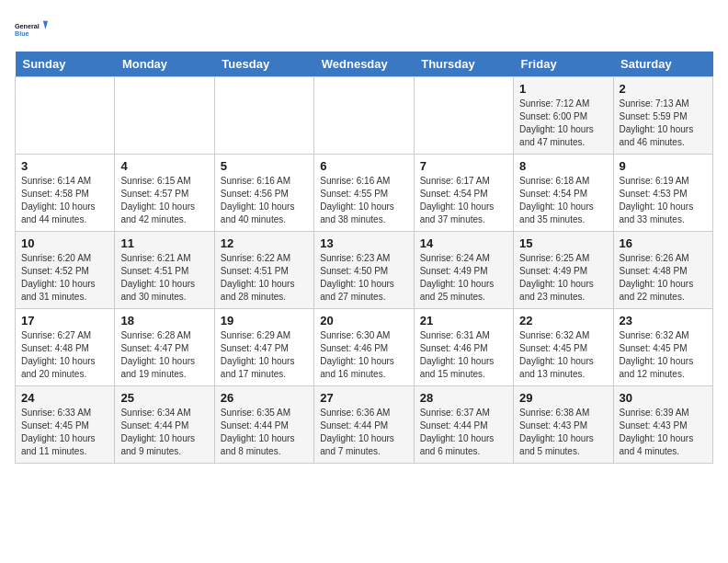 The width and height of the screenshot is (728, 563). Describe the element at coordinates (364, 193) in the screenshot. I see `calendar-cell: 6Sunrise: 6:16 AM Sunset: 4:55 PM Daylig…` at that location.